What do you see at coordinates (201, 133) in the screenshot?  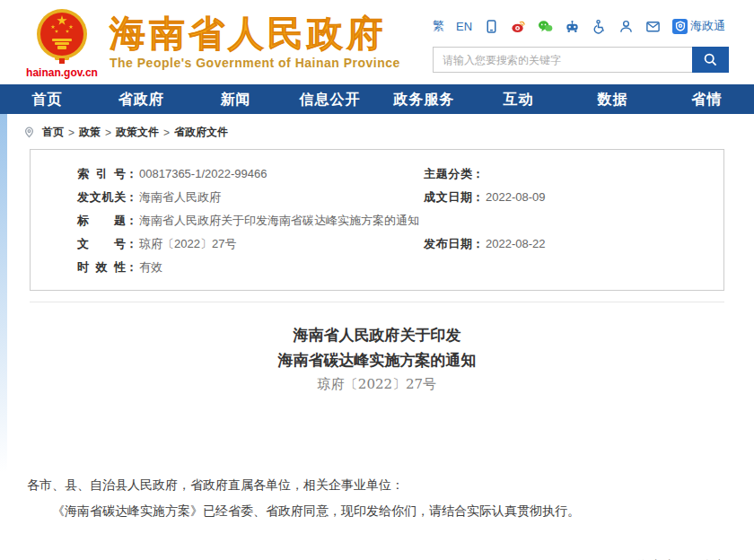 I see `breadcrumb-provincial-documents: 省政府文件` at bounding box center [201, 133].